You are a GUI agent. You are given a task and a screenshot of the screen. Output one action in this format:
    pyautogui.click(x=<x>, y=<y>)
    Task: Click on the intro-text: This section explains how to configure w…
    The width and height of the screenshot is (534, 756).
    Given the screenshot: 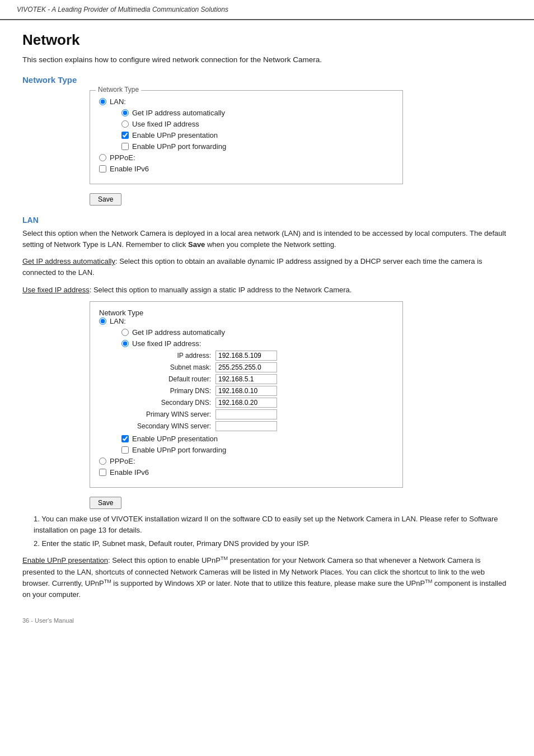 What is the action you would take?
    pyautogui.click(x=267, y=59)
    